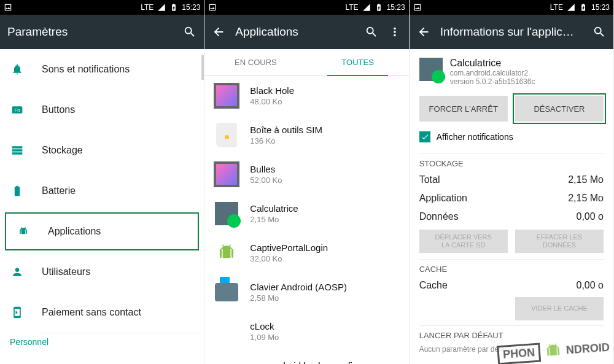 The width and height of the screenshot is (614, 364). I want to click on force-stop-button: FORCER L'ARRÊT, so click(464, 109).